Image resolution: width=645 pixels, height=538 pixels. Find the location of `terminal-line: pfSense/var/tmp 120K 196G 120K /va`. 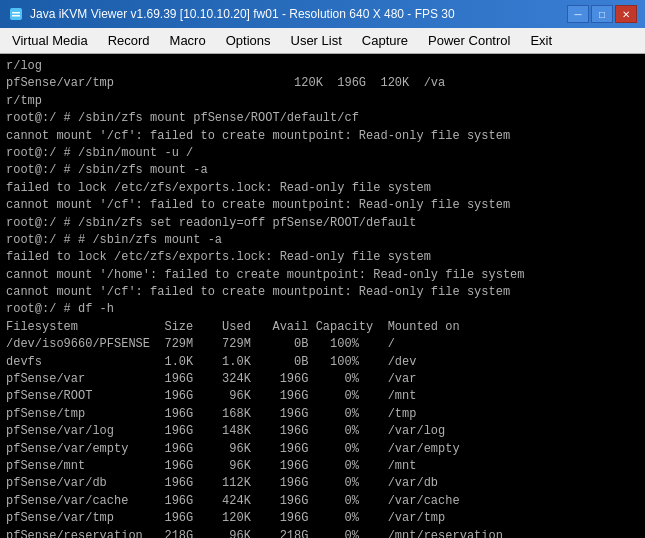

terminal-line: pfSense/var/tmp 120K 196G 120K /va is located at coordinates (322, 84).